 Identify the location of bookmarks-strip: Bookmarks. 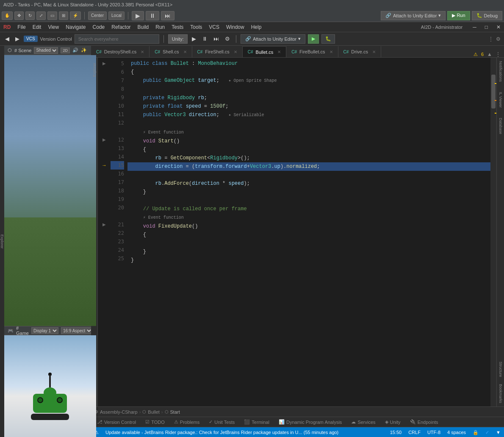
(501, 393).